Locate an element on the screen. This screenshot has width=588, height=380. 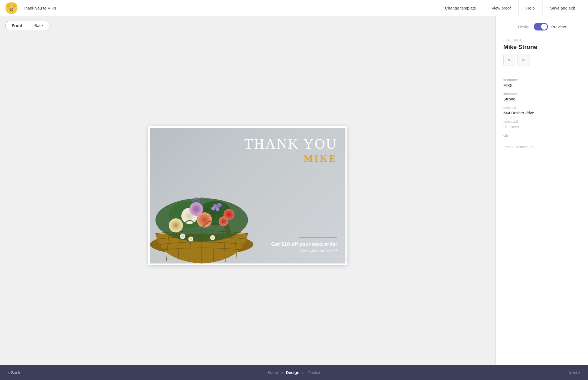
address1-value: 544 Busher drive is located at coordinates (542, 113).